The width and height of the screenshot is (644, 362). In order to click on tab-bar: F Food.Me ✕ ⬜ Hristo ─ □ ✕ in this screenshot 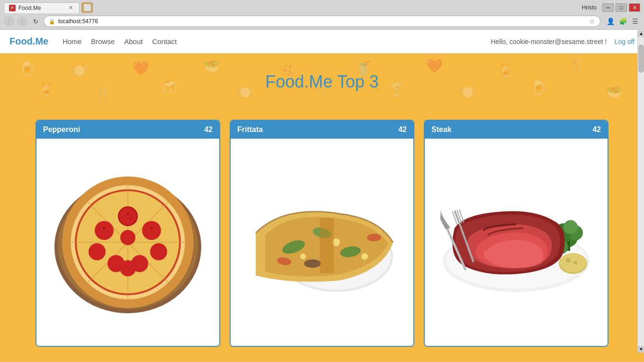, I will do `click(322, 7)`.